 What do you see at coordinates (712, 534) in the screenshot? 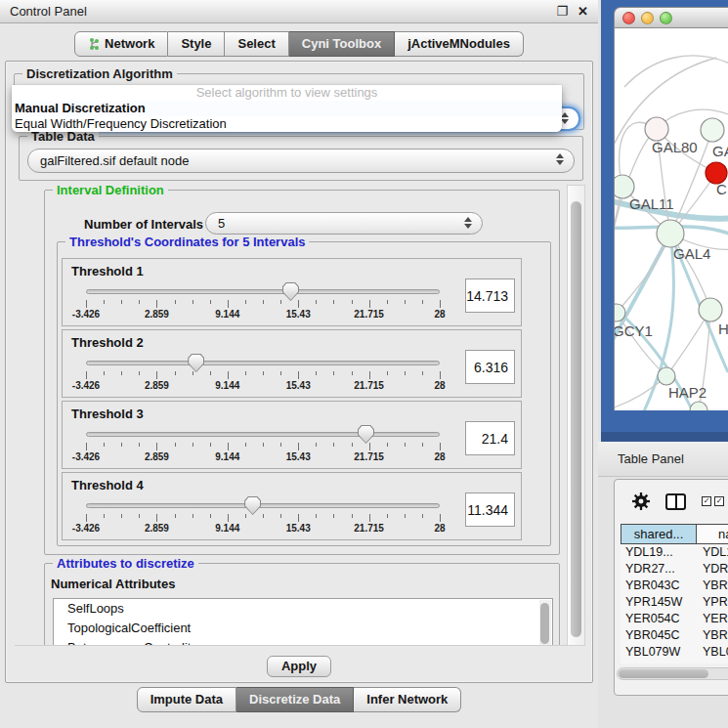
I see `column-header-na: na` at bounding box center [712, 534].